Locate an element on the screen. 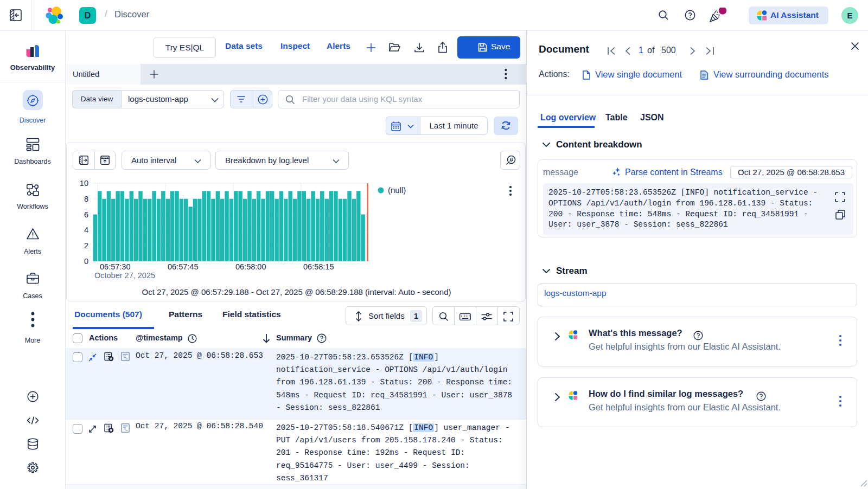  svg-text: 8 is located at coordinates (86, 199).